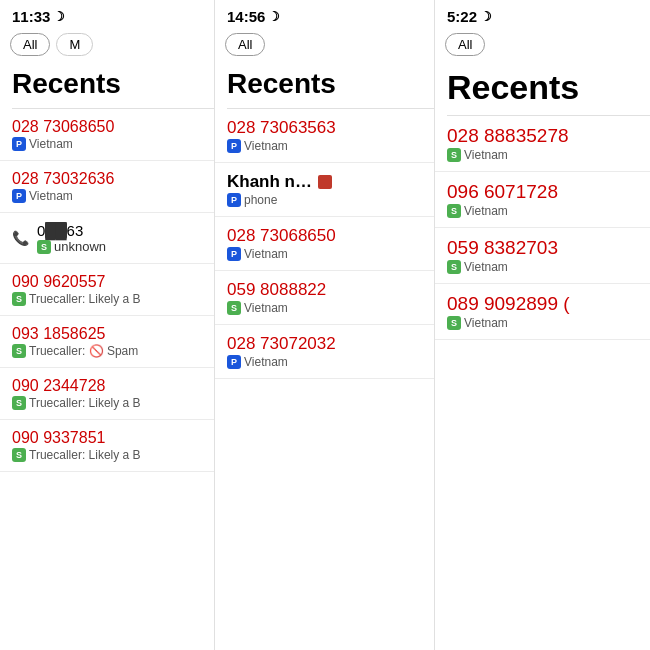  Describe the element at coordinates (324, 46) in the screenshot. I see `tab-row-2: All` at that location.